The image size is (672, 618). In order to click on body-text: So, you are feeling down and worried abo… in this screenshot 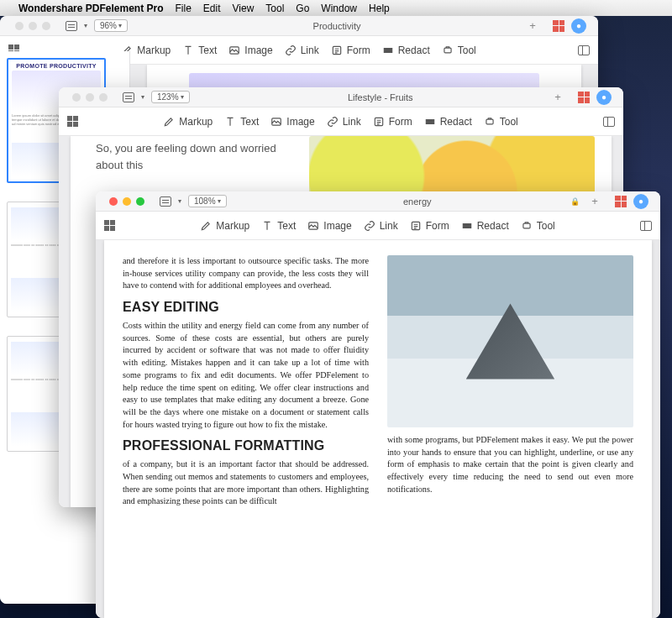, I will do `click(201, 157)`.